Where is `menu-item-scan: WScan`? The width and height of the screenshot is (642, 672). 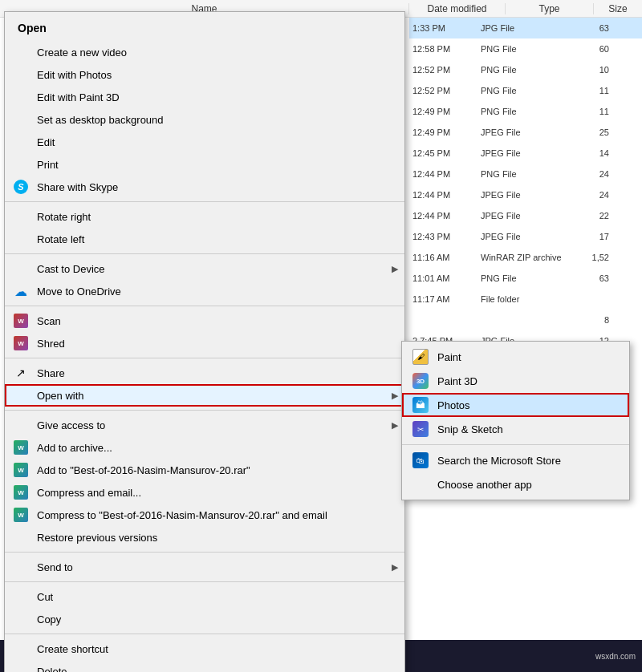
menu-item-scan: WScan is located at coordinates (205, 321).